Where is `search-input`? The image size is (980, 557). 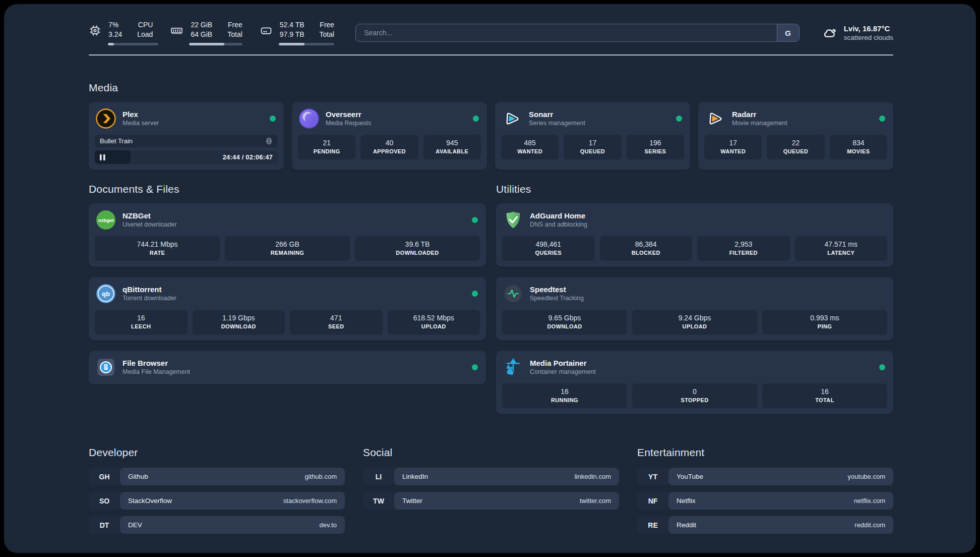 search-input is located at coordinates (567, 33).